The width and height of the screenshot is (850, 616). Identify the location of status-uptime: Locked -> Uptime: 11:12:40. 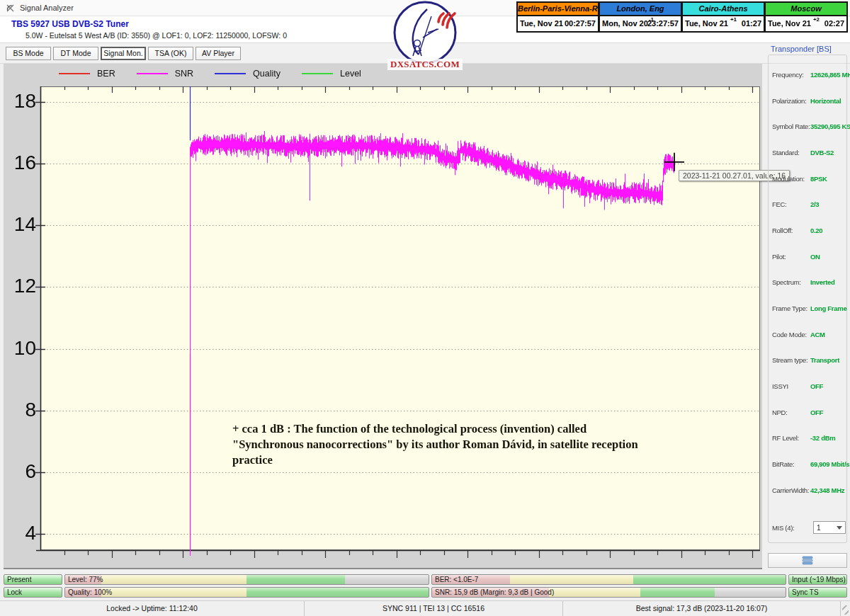
(152, 609).